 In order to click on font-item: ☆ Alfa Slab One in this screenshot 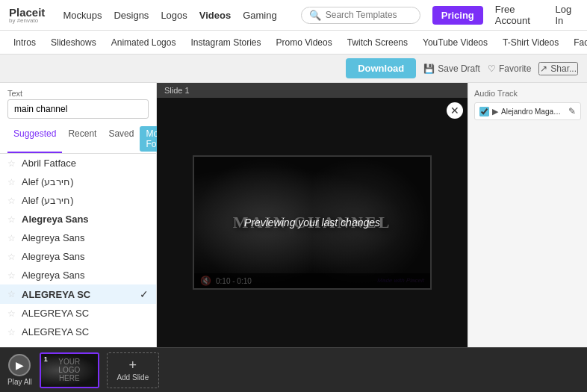, I will do `click(78, 344)`.